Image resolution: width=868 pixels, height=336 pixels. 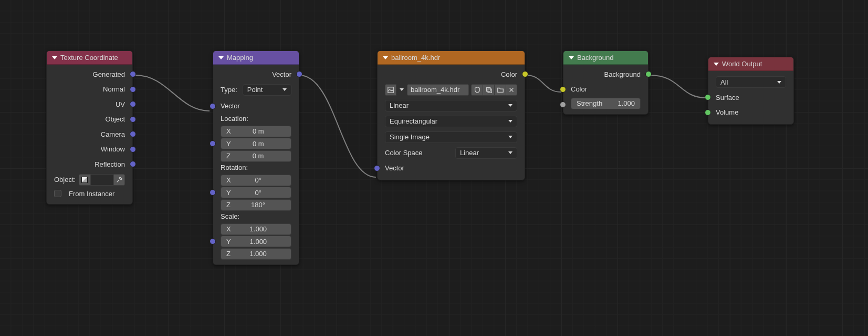 What do you see at coordinates (256, 168) in the screenshot?
I see `rotation-label: Rotation:` at bounding box center [256, 168].